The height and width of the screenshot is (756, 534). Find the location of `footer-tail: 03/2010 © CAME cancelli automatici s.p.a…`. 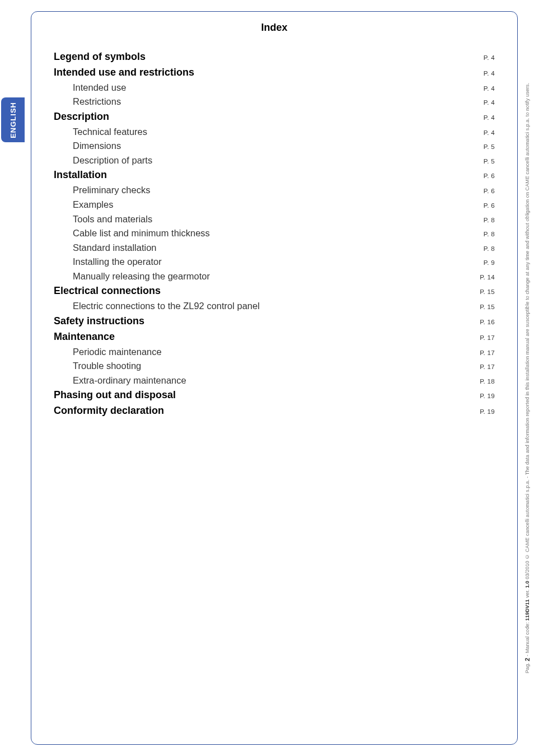

footer-tail: 03/2010 © CAME cancelli automatici s.p.a… is located at coordinates (527, 332).